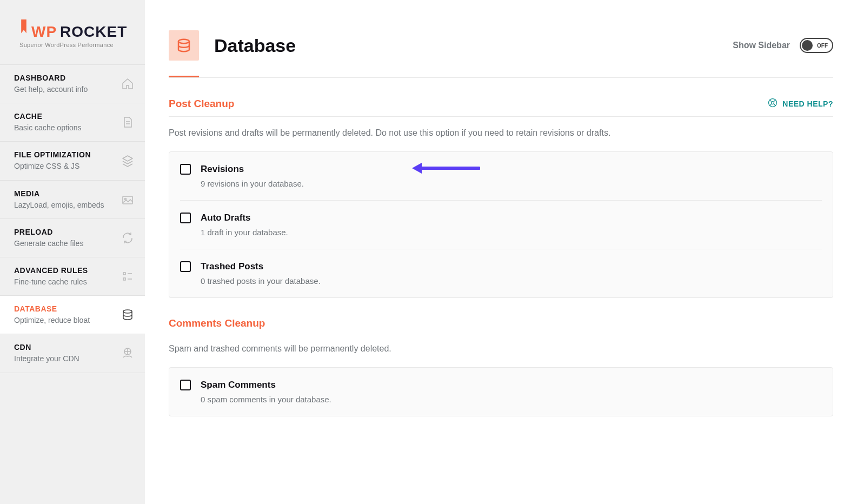  I want to click on option-auto-drafts: Auto Drafts 1 draft in your database., so click(501, 224).